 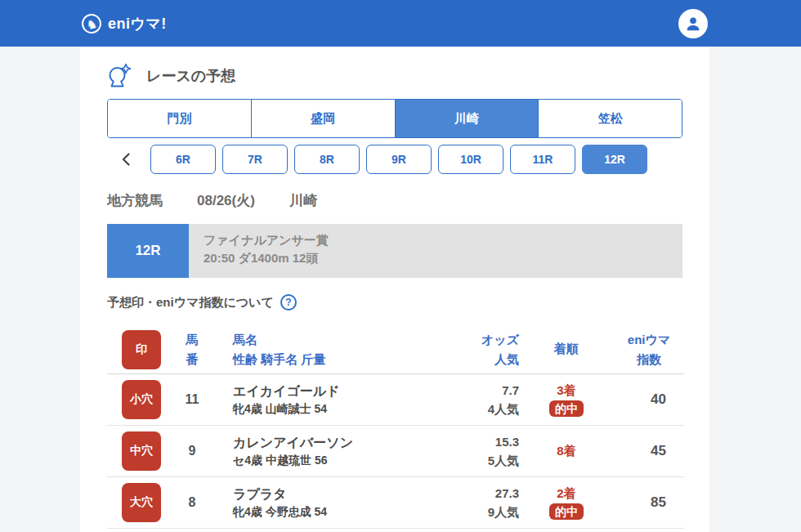 I want to click on header-result: 着順, so click(x=566, y=350).